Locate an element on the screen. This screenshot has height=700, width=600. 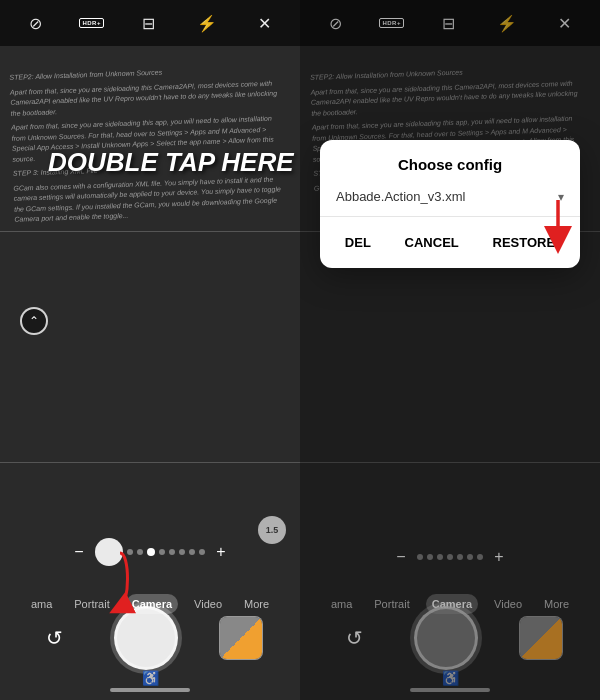
modal-title: Choose config is located at coordinates (450, 160).